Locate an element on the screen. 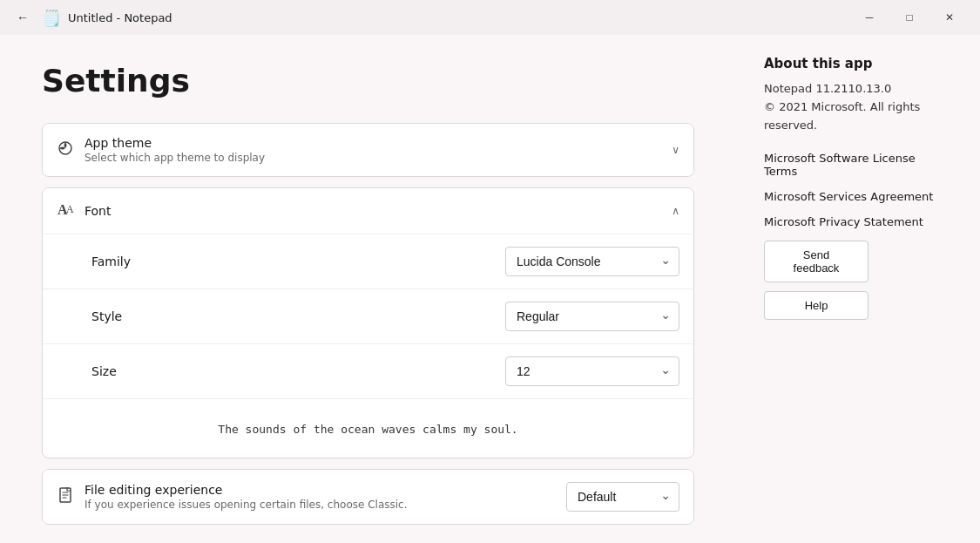 This screenshot has height=543, width=980. app-theme-chevron: ∨ is located at coordinates (676, 150).